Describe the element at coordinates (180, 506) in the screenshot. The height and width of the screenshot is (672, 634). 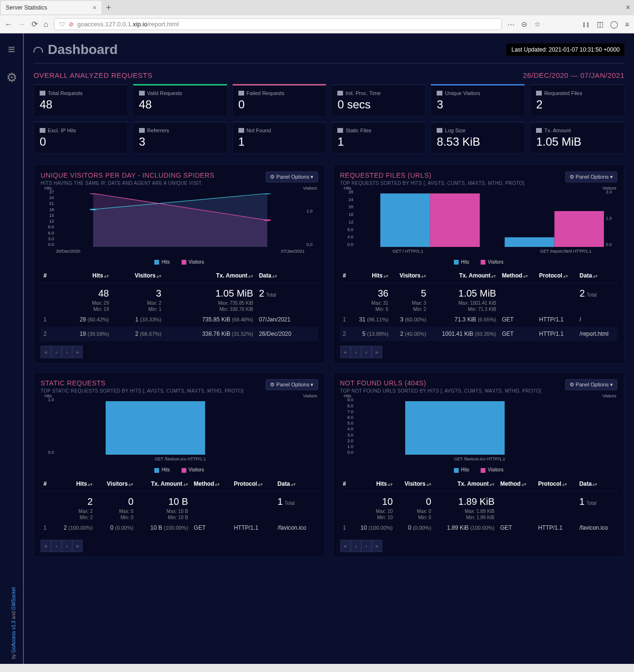
I see `static-table: #Hits▴▾Visitors▴▾Tx. Amount▴▾Method▴▾Pro…` at that location.